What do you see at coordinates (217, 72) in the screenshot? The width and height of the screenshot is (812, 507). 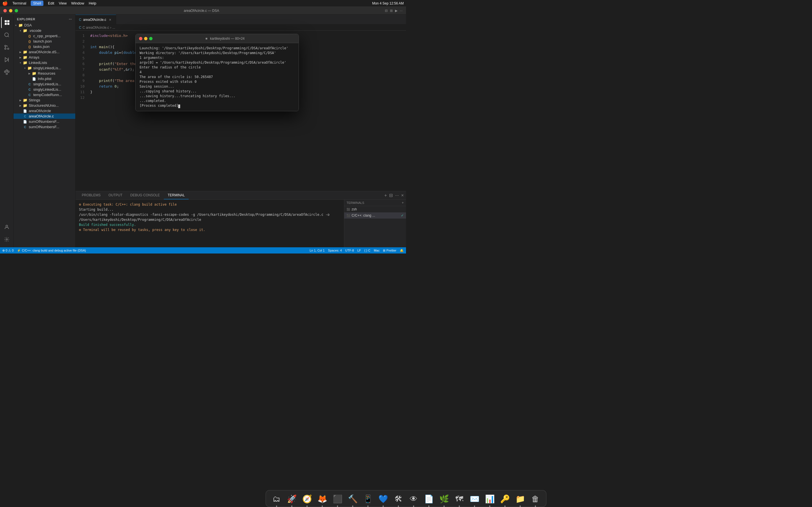 I see `terminal-overlay: ■ kartikeydoshi — 80×24 Launching: '/Use…` at bounding box center [217, 72].